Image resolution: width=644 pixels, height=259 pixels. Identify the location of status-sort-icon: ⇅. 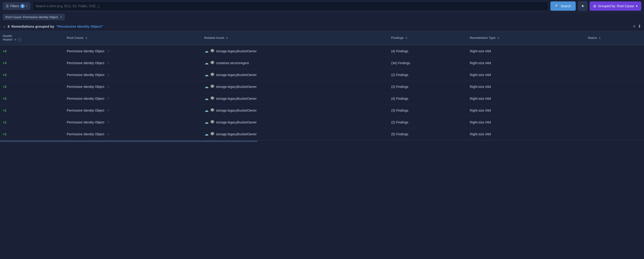
(600, 38).